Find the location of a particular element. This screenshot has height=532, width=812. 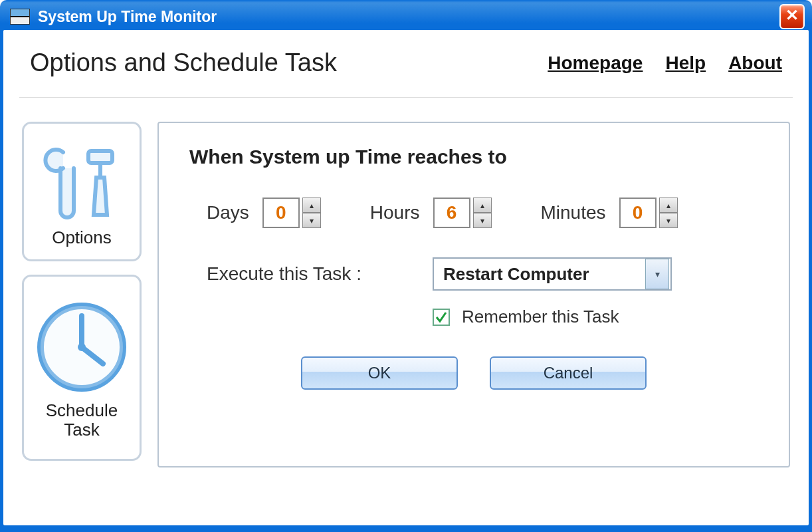

days-up-button: ▴ is located at coordinates (312, 205).